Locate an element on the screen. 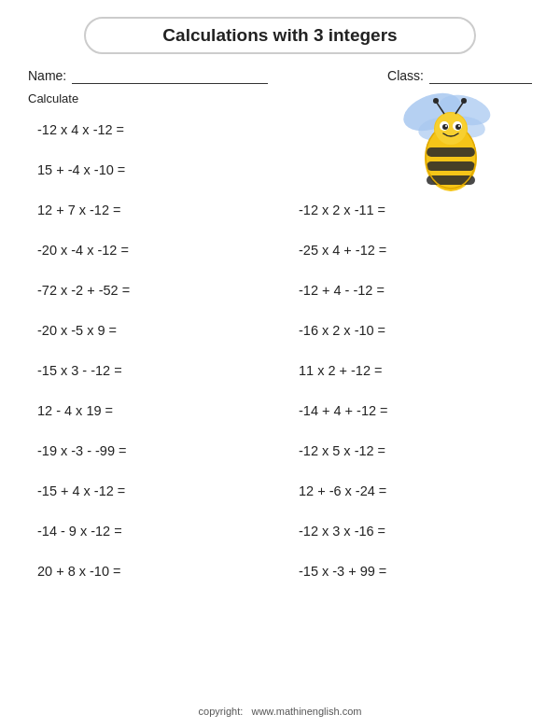 Image resolution: width=560 pixels, height=728 pixels. left-problem-5: -20 x -5 x 9 = is located at coordinates (154, 330).